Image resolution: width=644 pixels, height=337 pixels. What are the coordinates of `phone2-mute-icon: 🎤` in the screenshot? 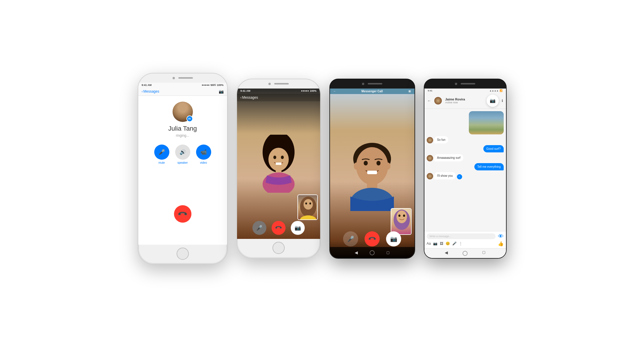 It's located at (259, 228).